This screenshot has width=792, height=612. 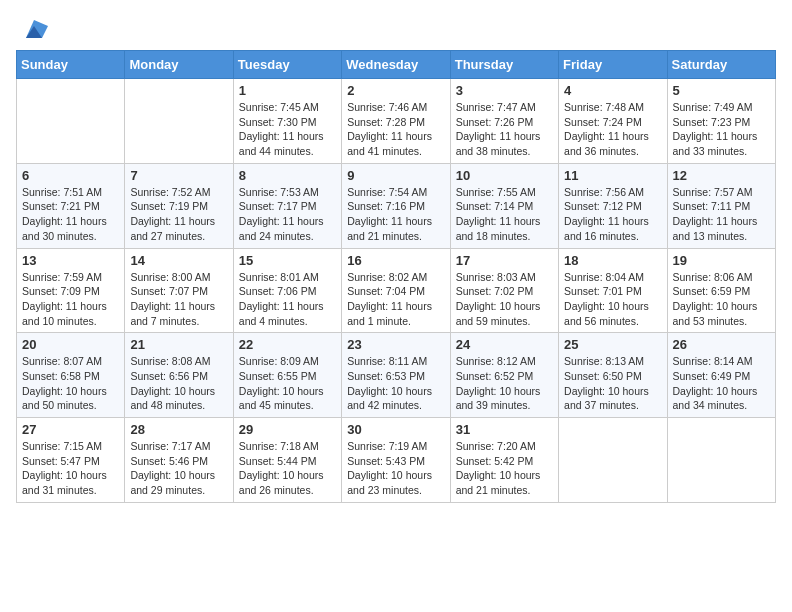 What do you see at coordinates (612, 344) in the screenshot?
I see `day-number: 25` at bounding box center [612, 344].